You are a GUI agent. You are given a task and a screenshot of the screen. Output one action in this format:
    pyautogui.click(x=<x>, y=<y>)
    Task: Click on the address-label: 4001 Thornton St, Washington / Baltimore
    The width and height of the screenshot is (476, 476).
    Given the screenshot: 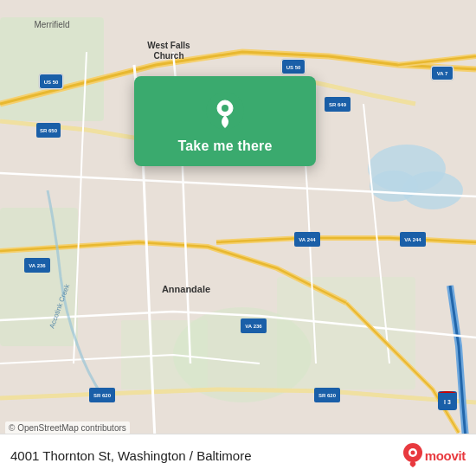 What is the action you would take?
    pyautogui.click(x=132, y=455)
    